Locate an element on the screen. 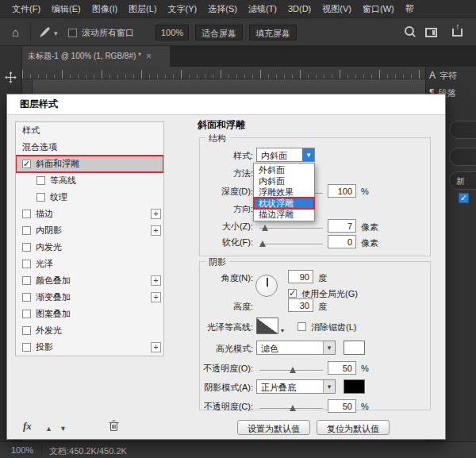  status-zoom: 100% is located at coordinates (22, 450).